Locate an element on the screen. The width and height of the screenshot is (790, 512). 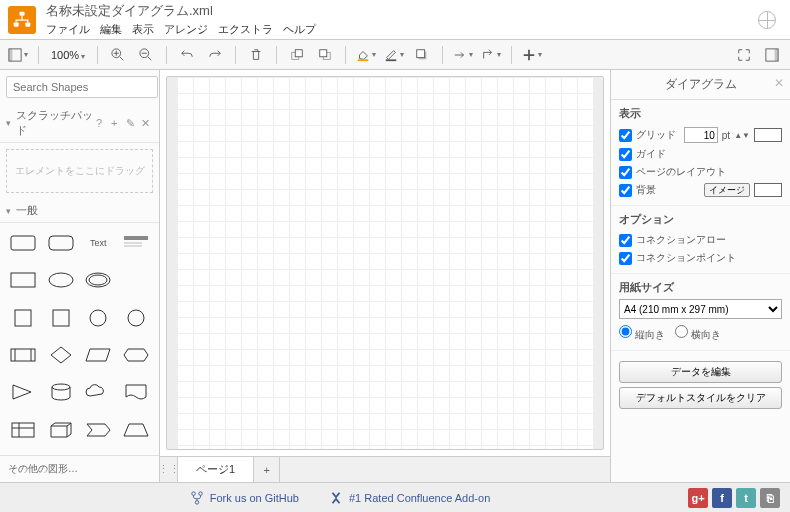
guides-checkbox is located at coordinates (626, 154).